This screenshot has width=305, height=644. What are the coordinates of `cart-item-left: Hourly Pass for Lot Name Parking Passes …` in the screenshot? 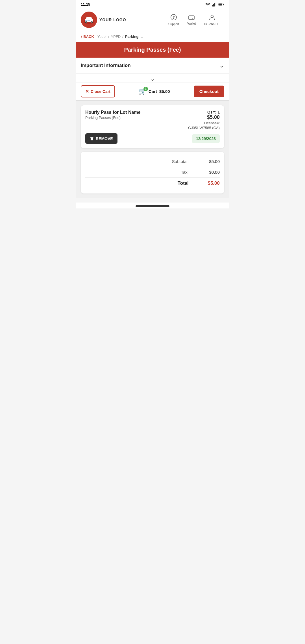 It's located at (113, 115).